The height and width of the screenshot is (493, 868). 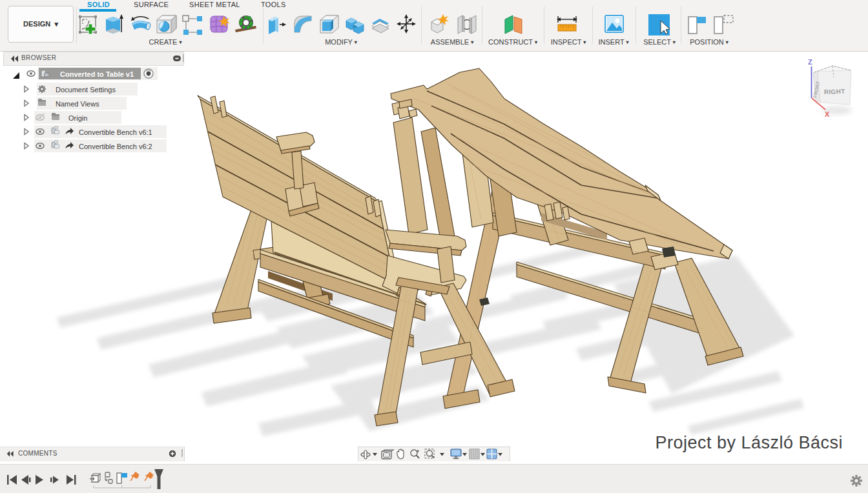 I want to click on svg-text: Convertible Bench v6:2, so click(x=116, y=146).